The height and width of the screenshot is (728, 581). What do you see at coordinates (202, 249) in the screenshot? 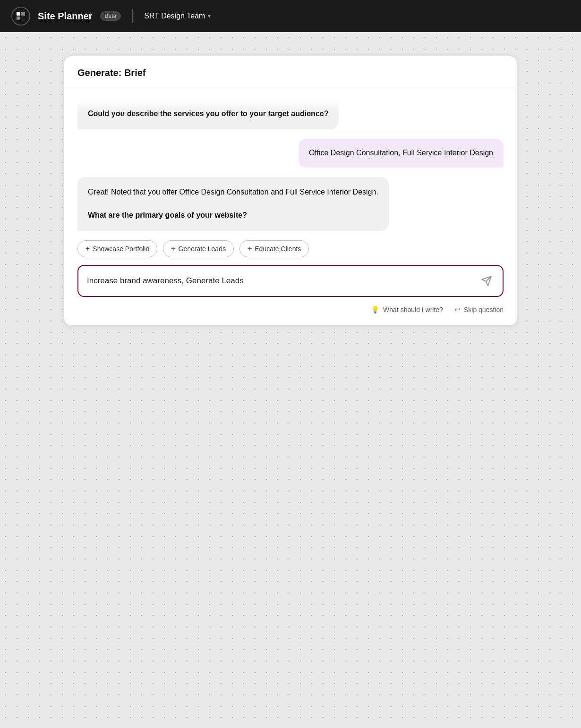
I see `chip-label-2: Generate Leads` at bounding box center [202, 249].